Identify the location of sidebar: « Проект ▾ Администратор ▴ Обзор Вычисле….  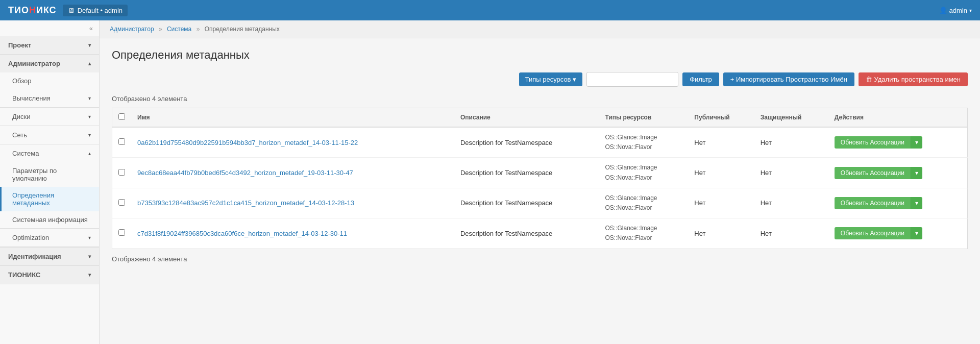
(50, 182).